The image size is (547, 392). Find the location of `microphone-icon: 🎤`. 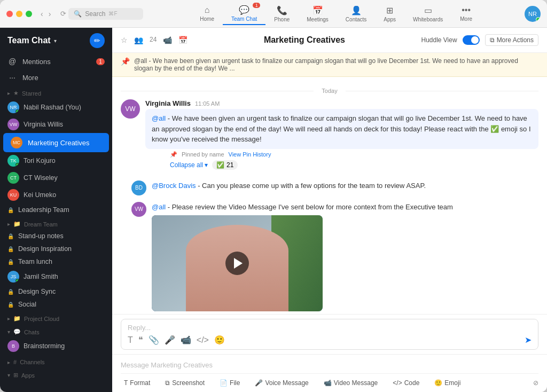

microphone-icon: 🎤 is located at coordinates (170, 340).